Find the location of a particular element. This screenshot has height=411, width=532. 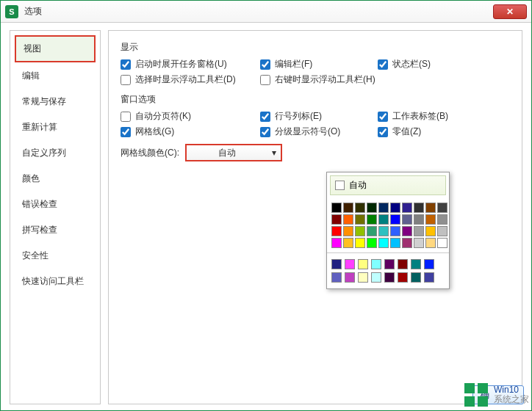

sidebar-item: 错误检查 is located at coordinates (55, 204).